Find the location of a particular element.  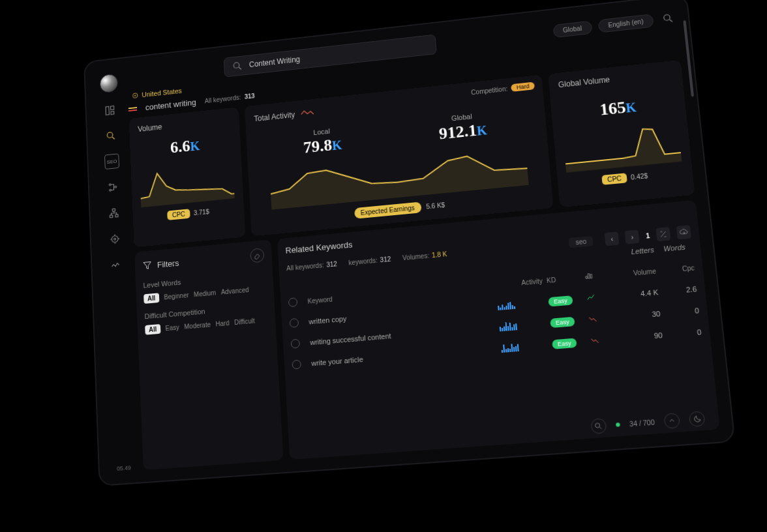

filter-option: Moderate is located at coordinates (197, 325).